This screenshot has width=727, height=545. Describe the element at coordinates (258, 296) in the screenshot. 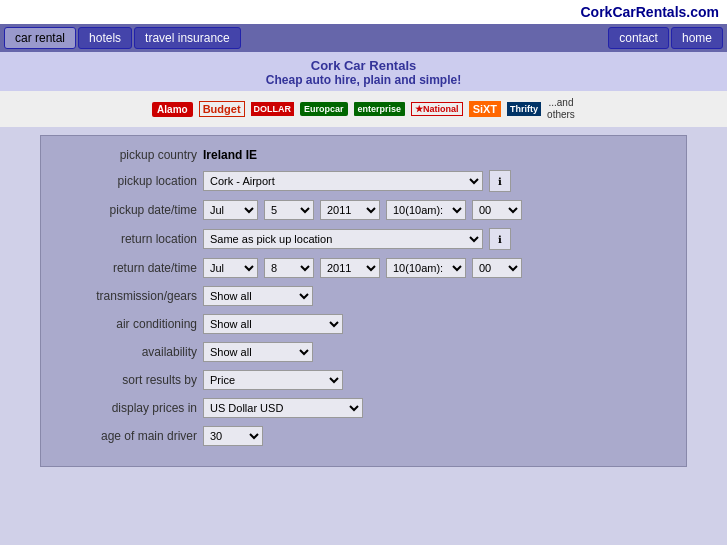

I see `transmission-select: Show all Automatic Manual` at that location.